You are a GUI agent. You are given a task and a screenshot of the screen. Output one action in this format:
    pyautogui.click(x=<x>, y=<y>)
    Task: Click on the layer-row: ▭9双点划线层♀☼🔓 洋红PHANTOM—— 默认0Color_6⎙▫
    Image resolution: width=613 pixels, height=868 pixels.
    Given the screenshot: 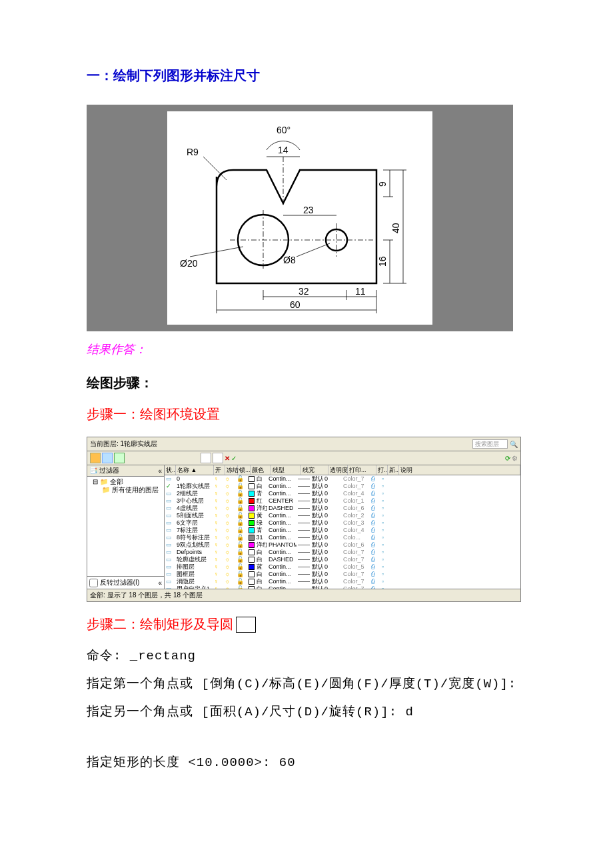 What is the action you would take?
    pyautogui.click(x=342, y=545)
    